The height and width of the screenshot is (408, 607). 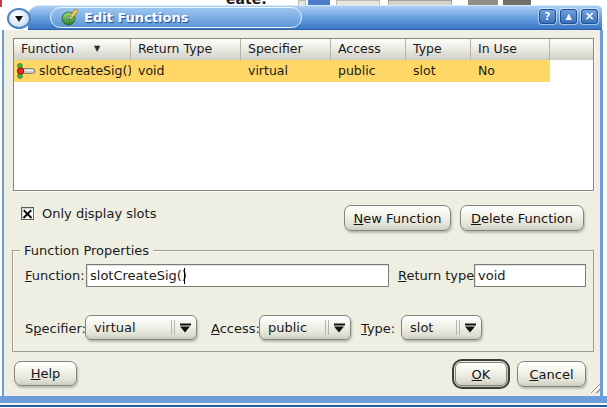 I want to click on table-row: slotCreateSig() void virtual public slot…, so click(x=304, y=71).